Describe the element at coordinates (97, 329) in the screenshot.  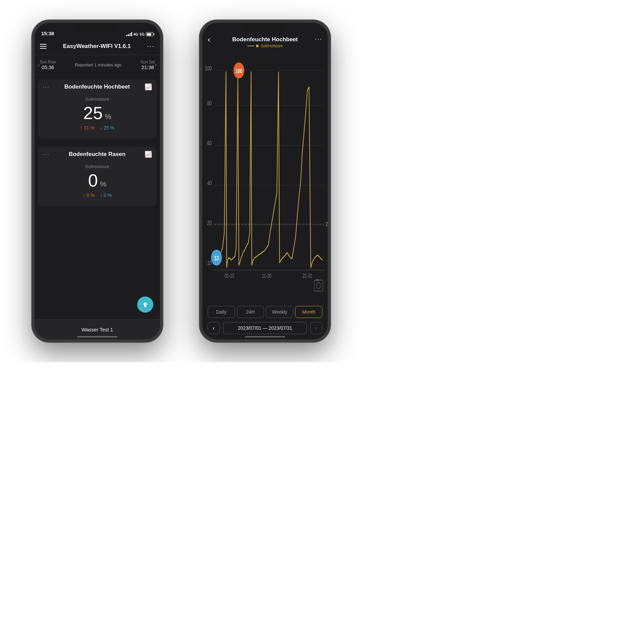
I see `bottom-peek-title: Wasser Test 1` at that location.